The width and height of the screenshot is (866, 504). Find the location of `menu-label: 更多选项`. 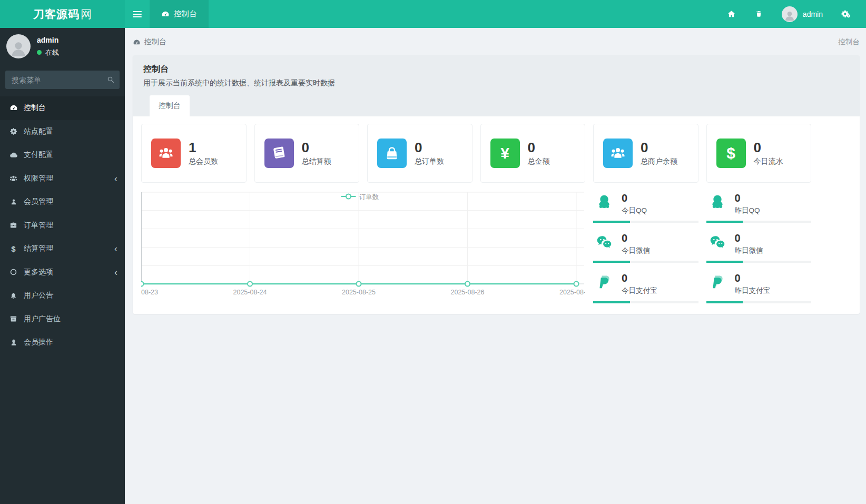

menu-label: 更多选项 is located at coordinates (38, 272).